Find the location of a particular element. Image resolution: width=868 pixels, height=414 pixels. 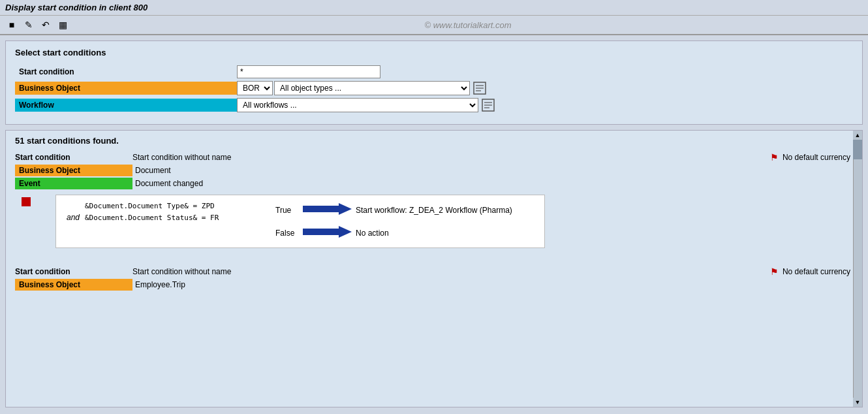

cond1-expressions: &Document.Document Type& = ZPD and &Docu… is located at coordinates (164, 212).